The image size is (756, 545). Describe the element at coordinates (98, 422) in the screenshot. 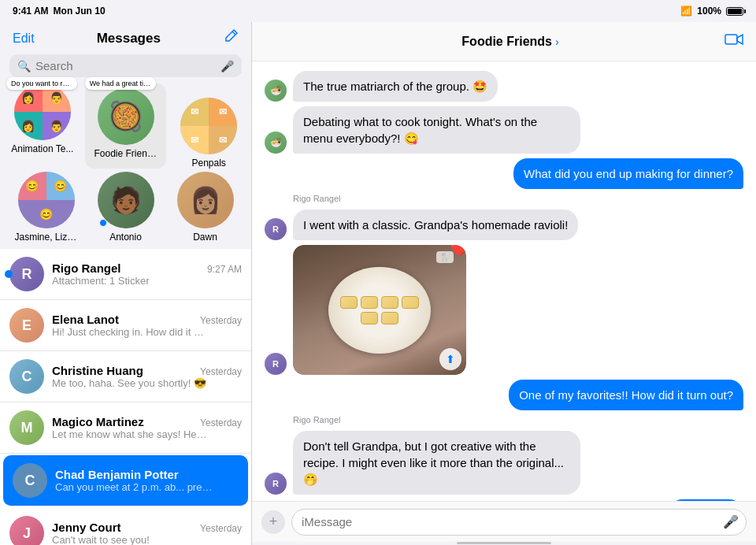

I see `msg-name-magico: Magico Martinez` at that location.